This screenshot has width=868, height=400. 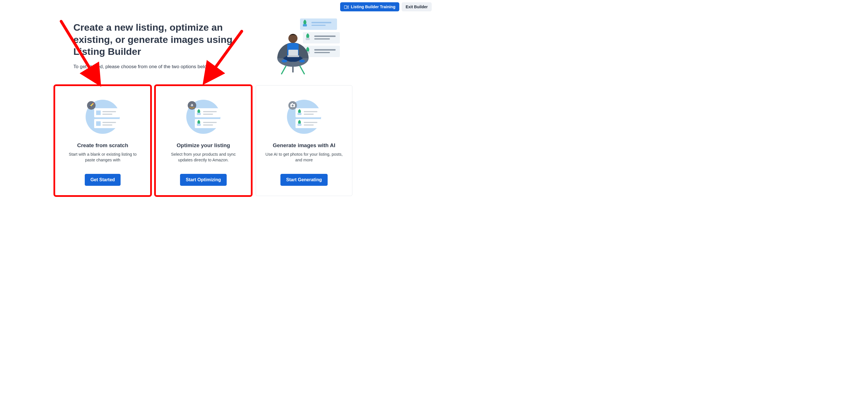 I want to click on card-description: Start with a blank or existing listing t…, so click(x=102, y=157).